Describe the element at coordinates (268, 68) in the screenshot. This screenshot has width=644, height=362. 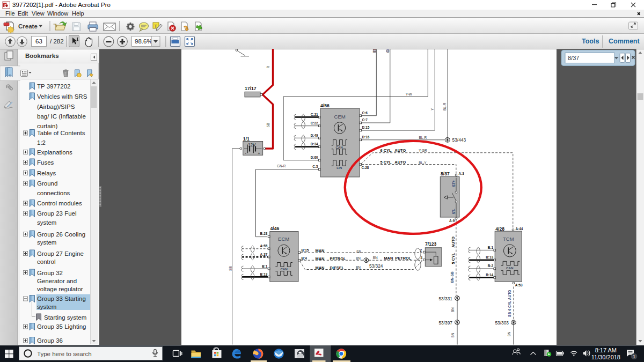
I see `svg-text: R` at that location.